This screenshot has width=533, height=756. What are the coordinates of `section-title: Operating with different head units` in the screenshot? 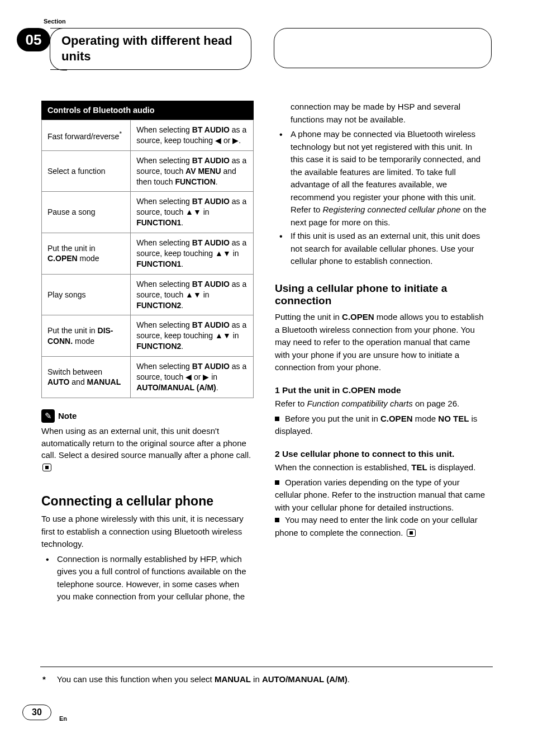 It's located at (151, 48).